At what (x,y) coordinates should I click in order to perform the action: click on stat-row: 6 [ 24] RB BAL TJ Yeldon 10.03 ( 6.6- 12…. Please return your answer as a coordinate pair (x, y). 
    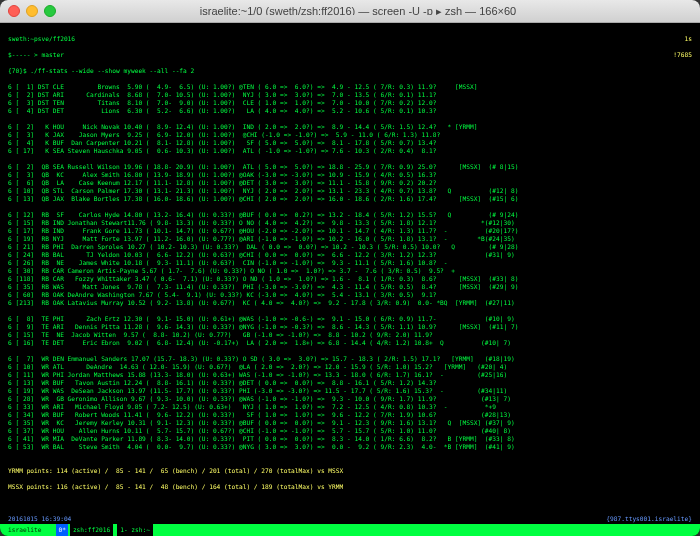
    Looking at the image, I should click on (350, 255).